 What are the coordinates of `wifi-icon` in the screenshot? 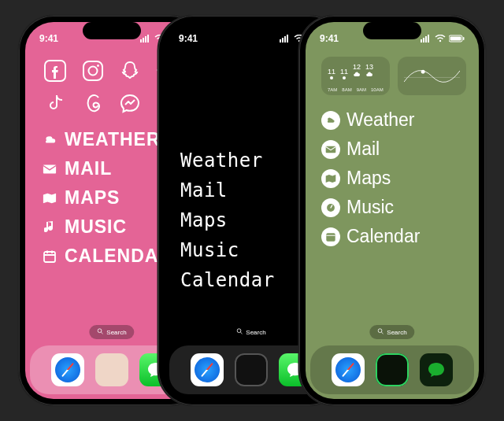 It's located at (440, 39).